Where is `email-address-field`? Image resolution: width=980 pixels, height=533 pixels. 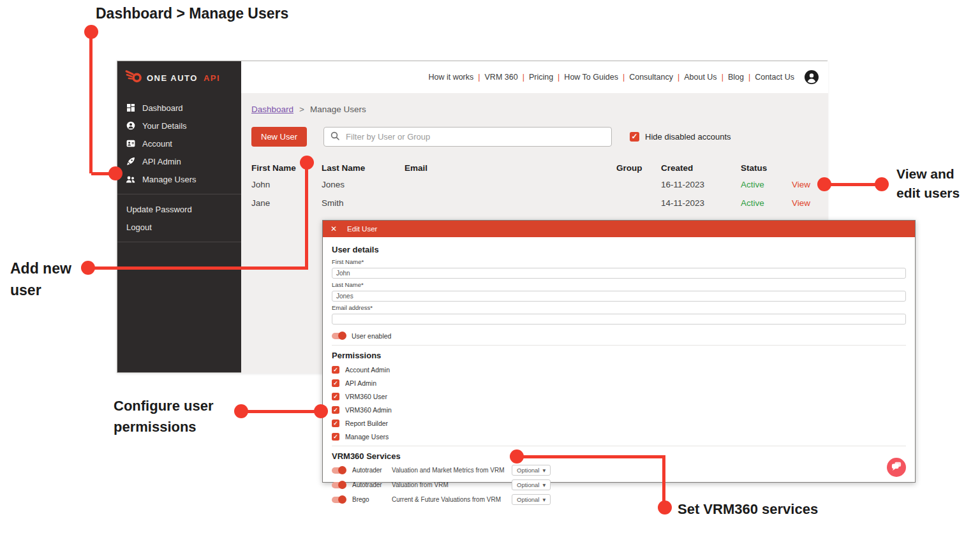 email-address-field is located at coordinates (619, 319).